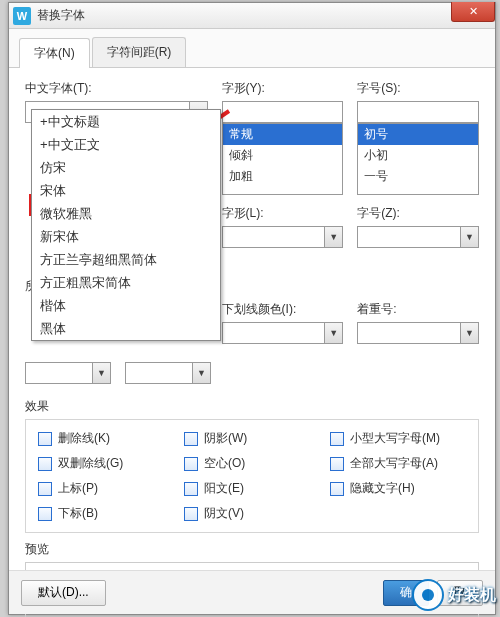 The height and width of the screenshot is (617, 500). What do you see at coordinates (418, 88) in the screenshot?
I see `label-size: 字号(S):` at bounding box center [418, 88].